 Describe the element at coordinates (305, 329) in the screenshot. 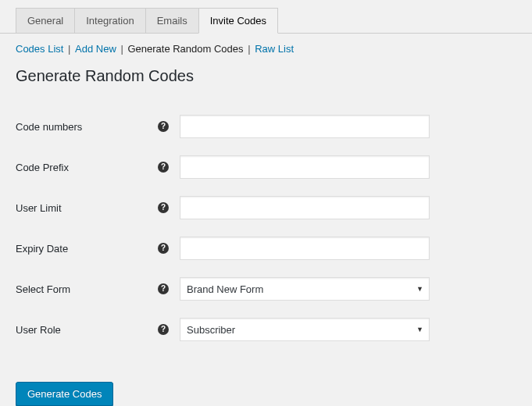

I see `select-user-role: Subscriber` at that location.